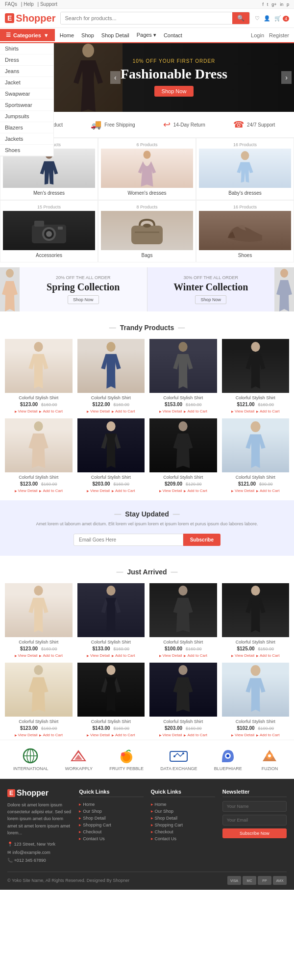  What do you see at coordinates (171, 735) in the screenshot?
I see `arrived-detail-7: View Detail` at bounding box center [171, 735].